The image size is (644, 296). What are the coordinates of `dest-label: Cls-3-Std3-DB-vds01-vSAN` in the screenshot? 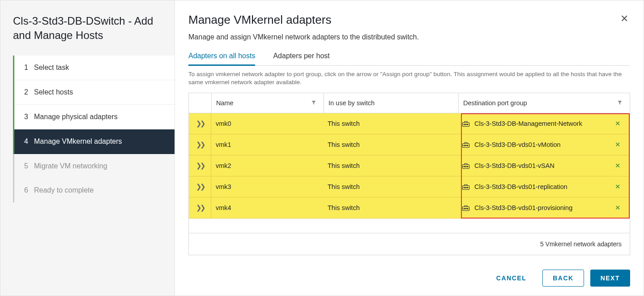 It's located at (515, 166).